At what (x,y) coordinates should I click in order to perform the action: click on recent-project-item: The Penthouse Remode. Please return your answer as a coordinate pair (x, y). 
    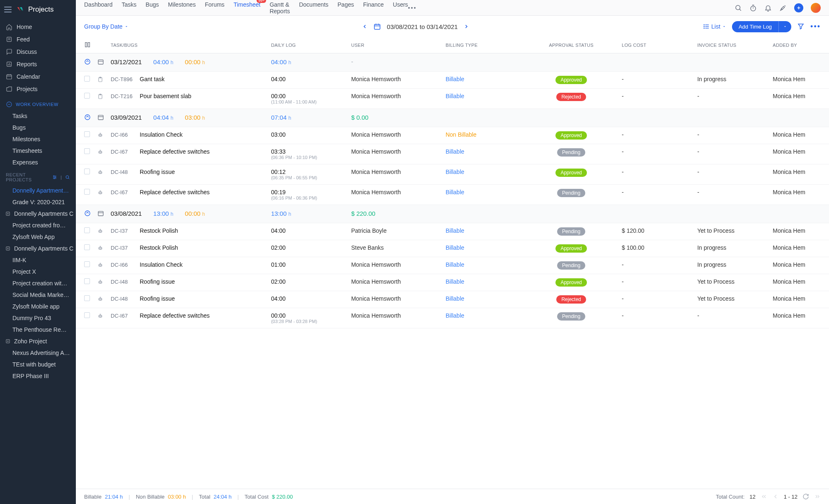
    Looking at the image, I should click on (38, 330).